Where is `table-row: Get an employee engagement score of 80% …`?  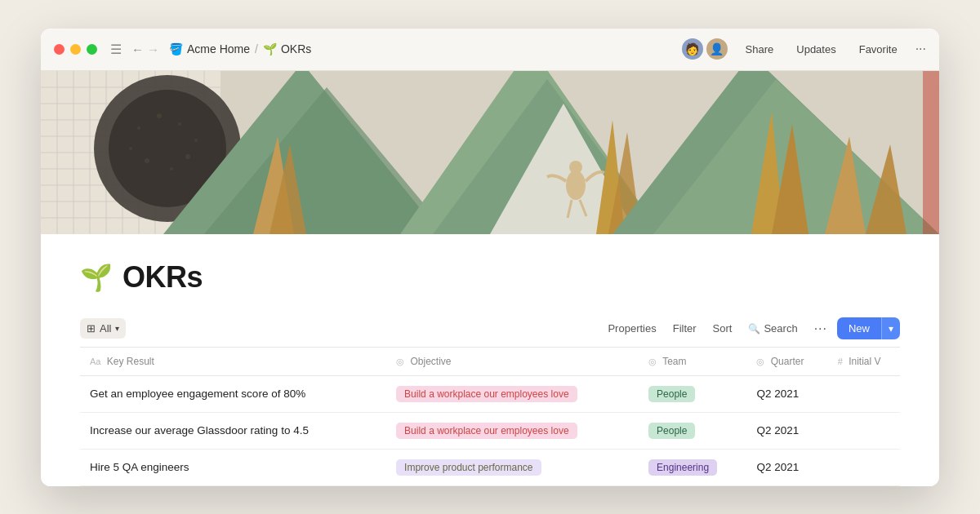 table-row: Get an employee engagement score of 80% … is located at coordinates (490, 393).